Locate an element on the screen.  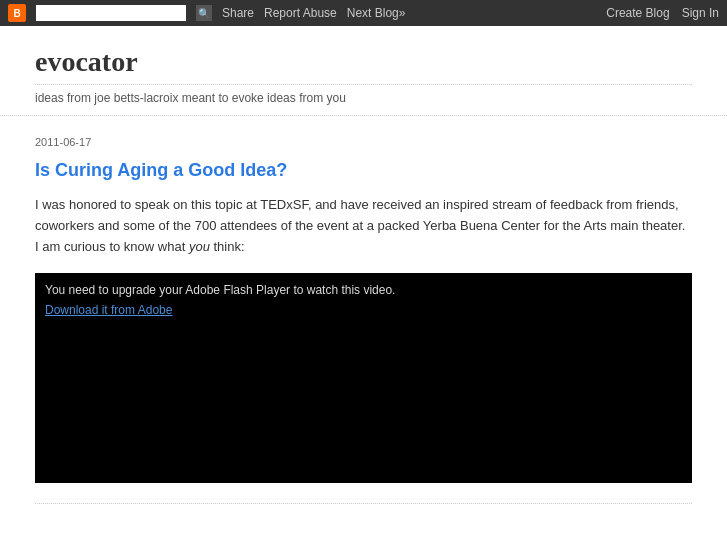
sign-in-link: Sign In is located at coordinates (700, 13).